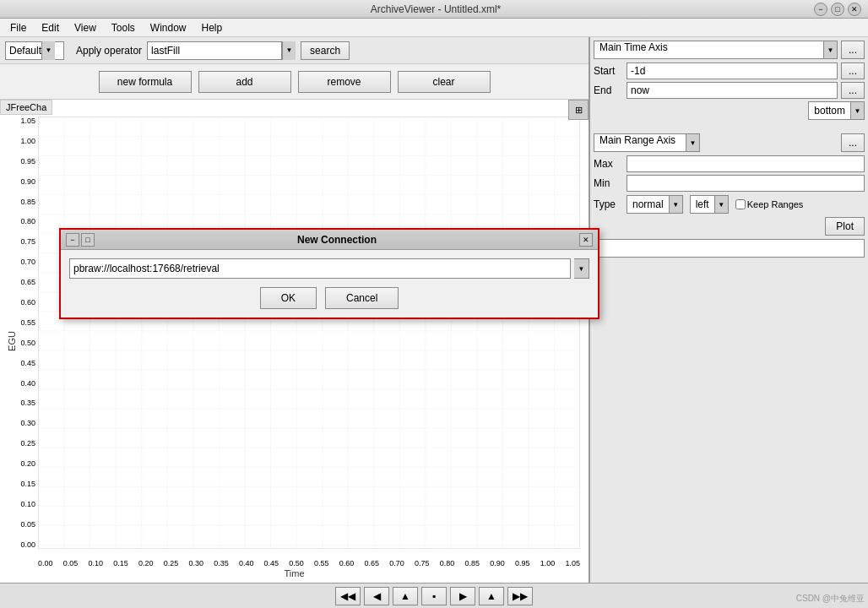 This screenshot has height=608, width=868. What do you see at coordinates (586, 240) in the screenshot?
I see `dialog-close-btn: ✕` at bounding box center [586, 240].